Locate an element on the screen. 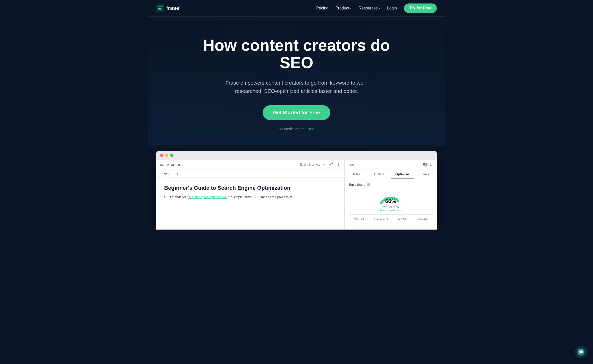  editor-content: Beginner's Guide to Search Engine Optimi… is located at coordinates (250, 204).